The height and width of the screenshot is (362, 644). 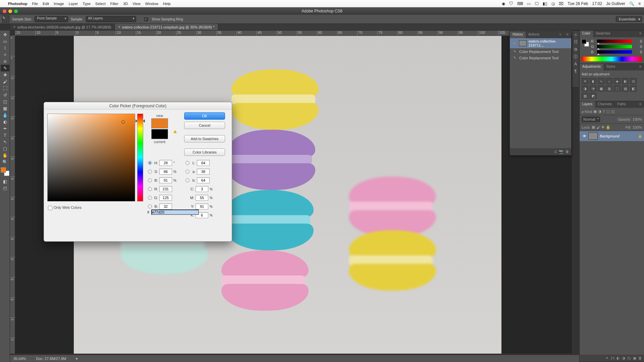 I want to click on saturation-value-box, so click(x=91, y=158).